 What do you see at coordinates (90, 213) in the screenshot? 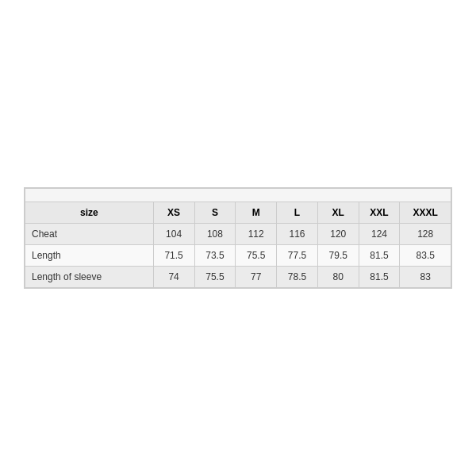
I see `header-size: size` at bounding box center [90, 213].